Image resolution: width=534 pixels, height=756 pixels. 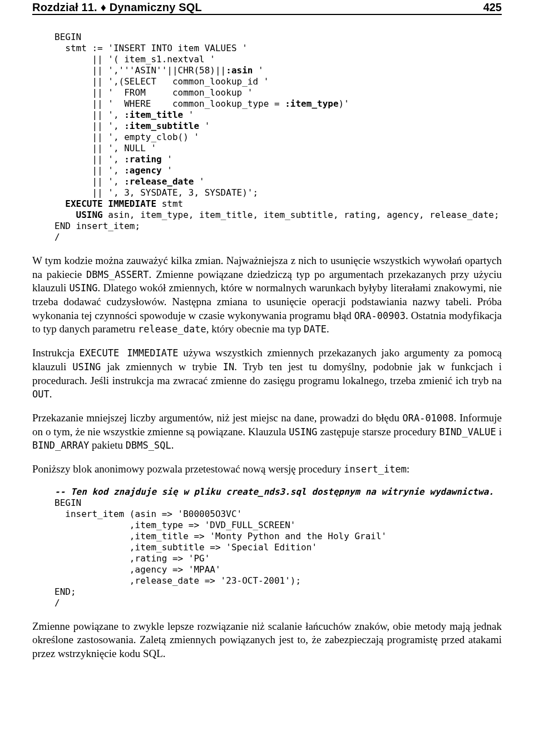 I want to click on text: Przekazanie mniejszej liczby argumentów,…, so click(x=217, y=418).